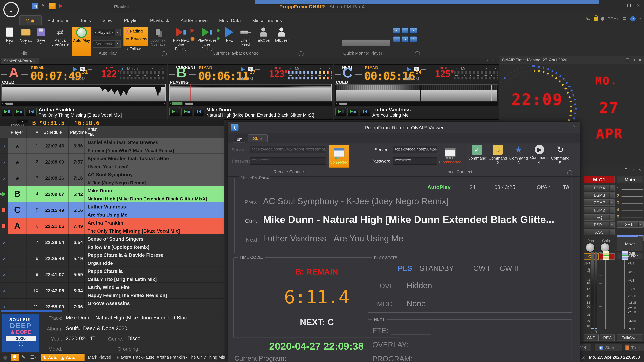 This screenshot has width=644, height=362. Describe the element at coordinates (600, 188) in the screenshot. I see `mic-button-dsp-4: DSP 4▼` at that location.